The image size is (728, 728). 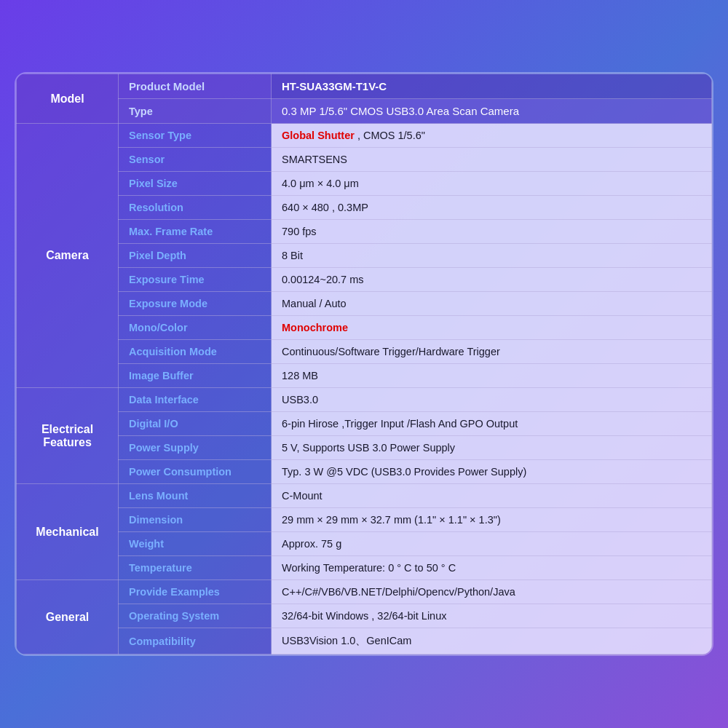 I want to click on mono-color-label: Mono/Color, so click(x=195, y=328).